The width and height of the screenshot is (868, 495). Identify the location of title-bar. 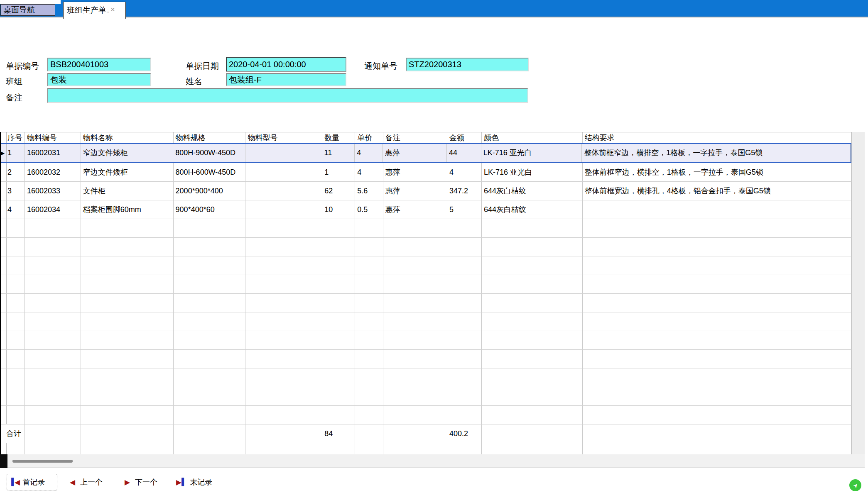
(434, 9).